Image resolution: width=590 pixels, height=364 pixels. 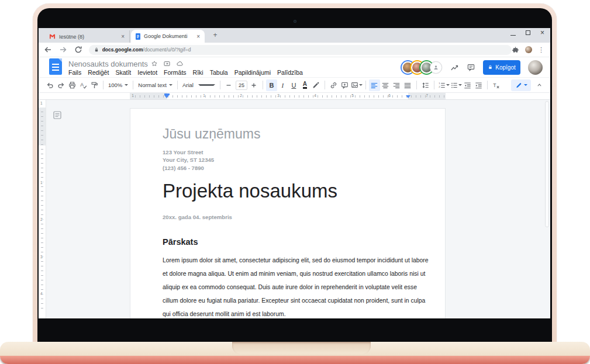 I want to click on gmail-icon, so click(x=53, y=36).